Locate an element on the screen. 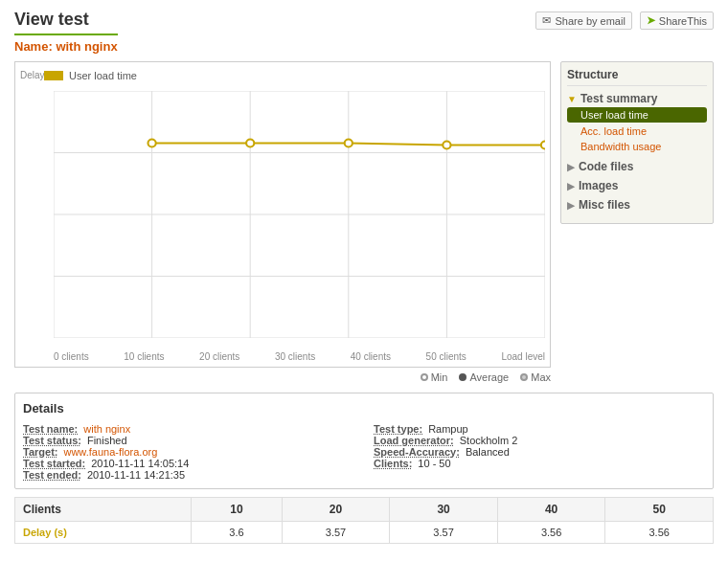  detail-load-gen: Load generator: Stockholm 2 is located at coordinates (539, 440).